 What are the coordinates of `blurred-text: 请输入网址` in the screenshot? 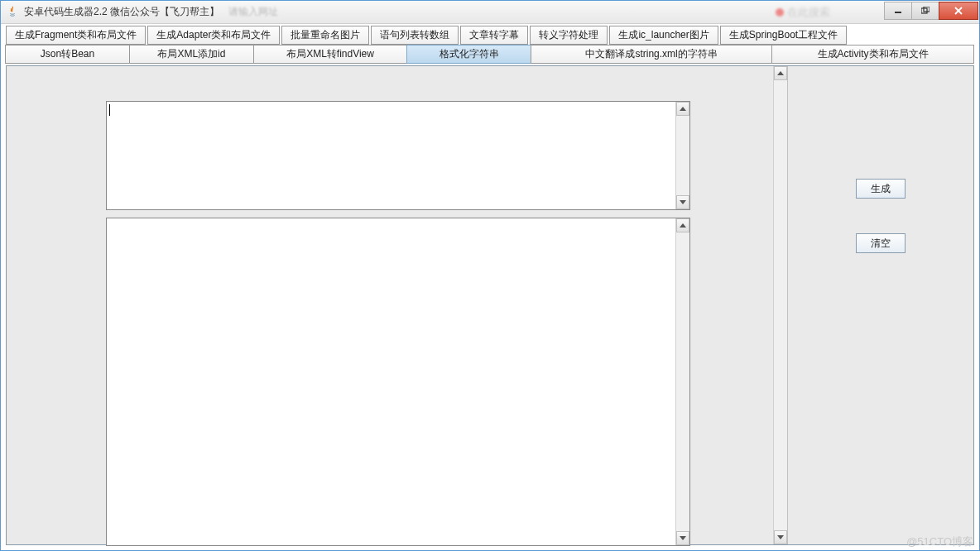 It's located at (253, 12).